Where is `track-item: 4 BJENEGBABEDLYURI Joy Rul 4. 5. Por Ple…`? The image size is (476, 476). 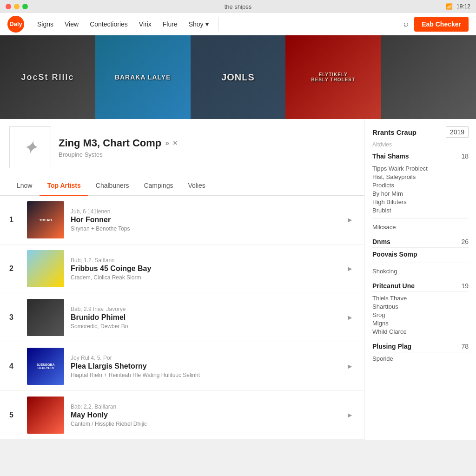 track-item: 4 BJENEGBABEDLYURI Joy Rul 4. 5. Por Ple… is located at coordinates (182, 366).